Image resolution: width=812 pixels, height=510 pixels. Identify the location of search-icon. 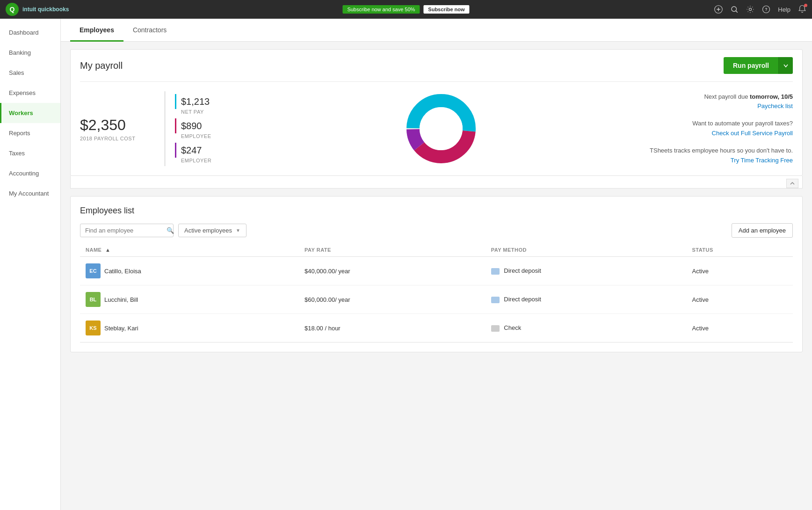
(734, 9).